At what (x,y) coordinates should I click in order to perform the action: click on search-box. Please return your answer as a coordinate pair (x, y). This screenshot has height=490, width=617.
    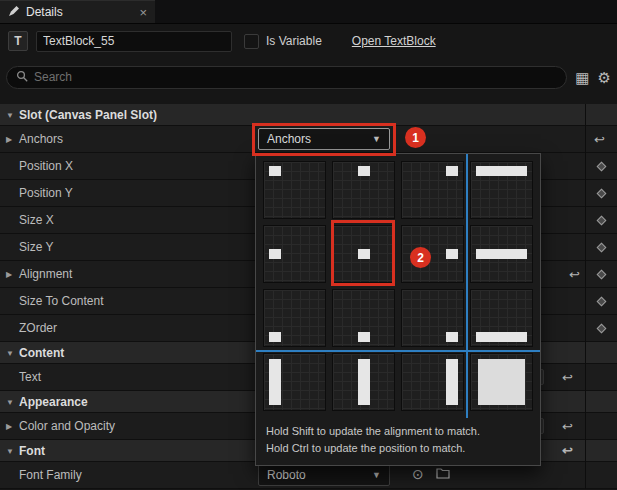
    Looking at the image, I should click on (286, 78).